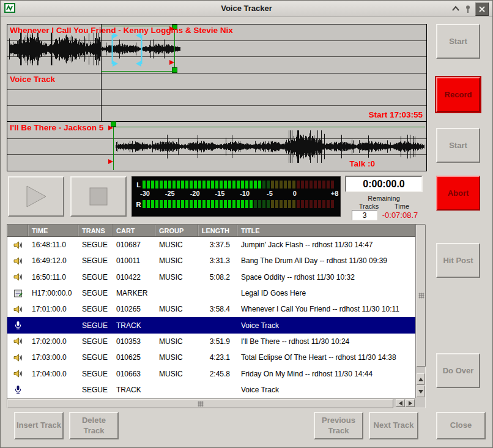 Image resolution: width=493 pixels, height=448 pixels. What do you see at coordinates (218, 374) in the screenshot?
I see `row-length: 2:45.8` at bounding box center [218, 374].